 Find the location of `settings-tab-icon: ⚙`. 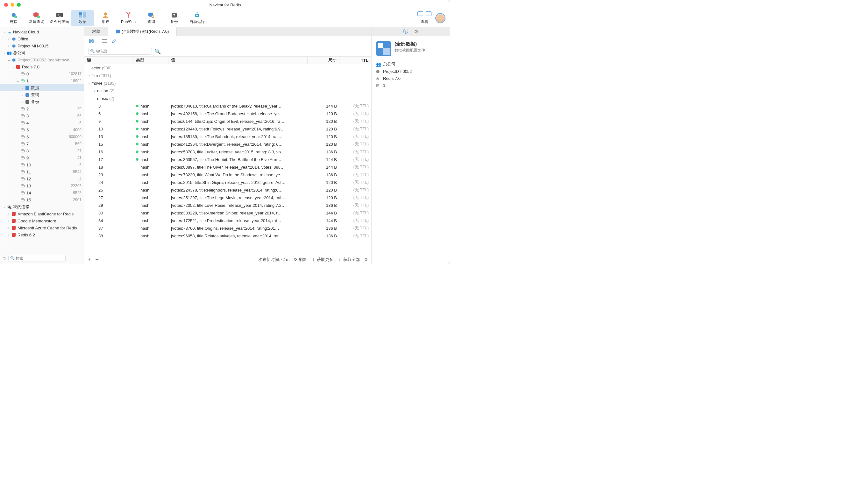

settings-tab-icon: ⚙ is located at coordinates (416, 32).